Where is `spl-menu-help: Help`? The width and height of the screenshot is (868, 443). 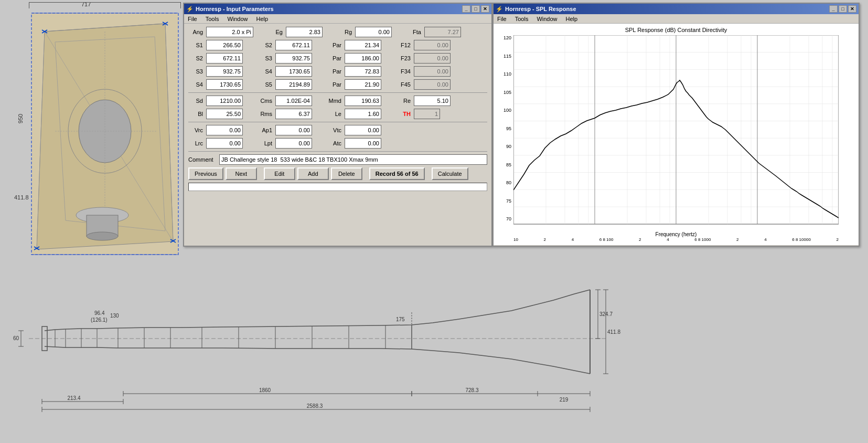
spl-menu-help: Help is located at coordinates (572, 19).